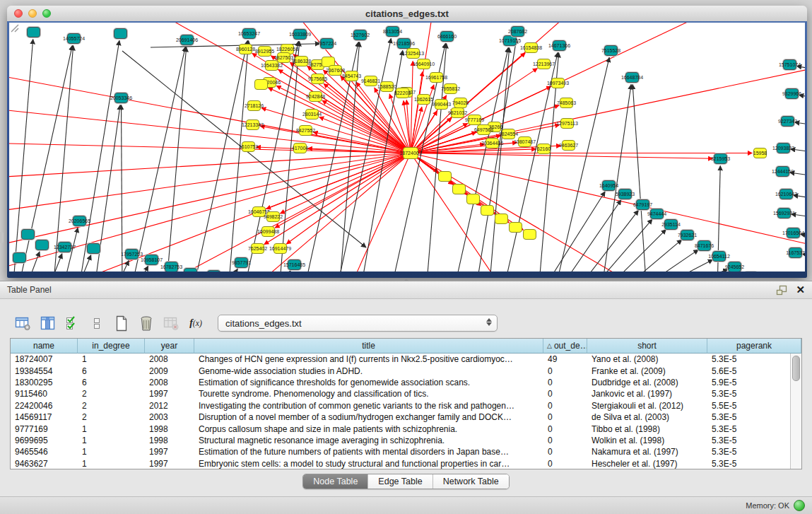  What do you see at coordinates (294, 264) in the screenshot?
I see `graph-node: 15716485` at bounding box center [294, 264].